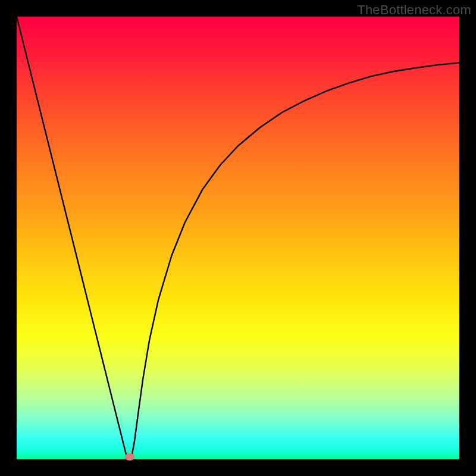 The height and width of the screenshot is (476, 476). I want to click on optimum-marker, so click(130, 457).